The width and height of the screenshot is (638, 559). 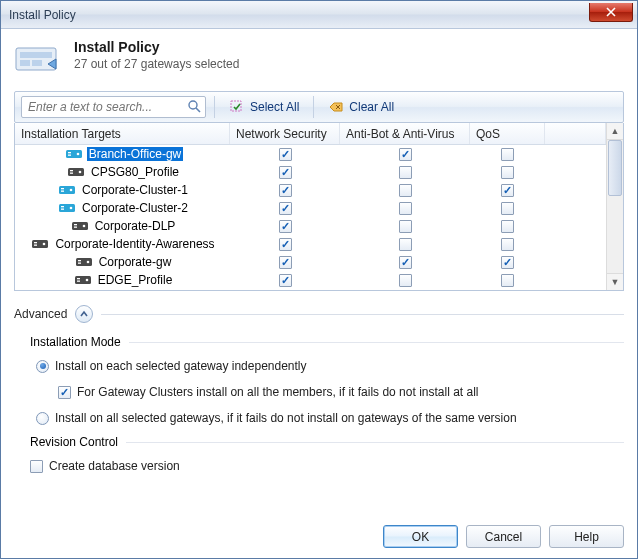 What do you see at coordinates (136, 262) in the screenshot?
I see `gateway-name: Corporate-gw` at bounding box center [136, 262].